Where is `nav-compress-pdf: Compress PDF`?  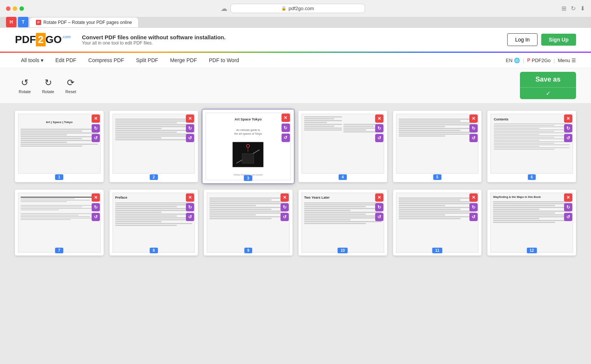
nav-compress-pdf: Compress PDF is located at coordinates (106, 60).